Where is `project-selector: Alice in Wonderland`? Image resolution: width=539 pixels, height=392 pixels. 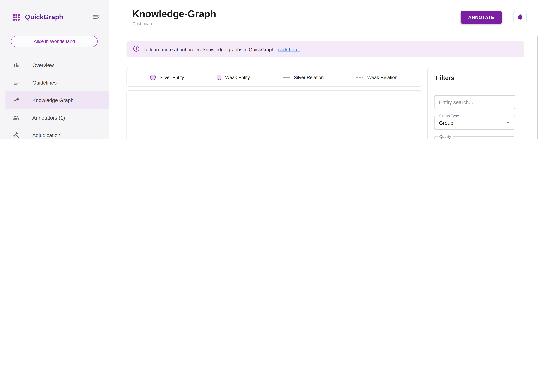 project-selector: Alice in Wonderland is located at coordinates (54, 41).